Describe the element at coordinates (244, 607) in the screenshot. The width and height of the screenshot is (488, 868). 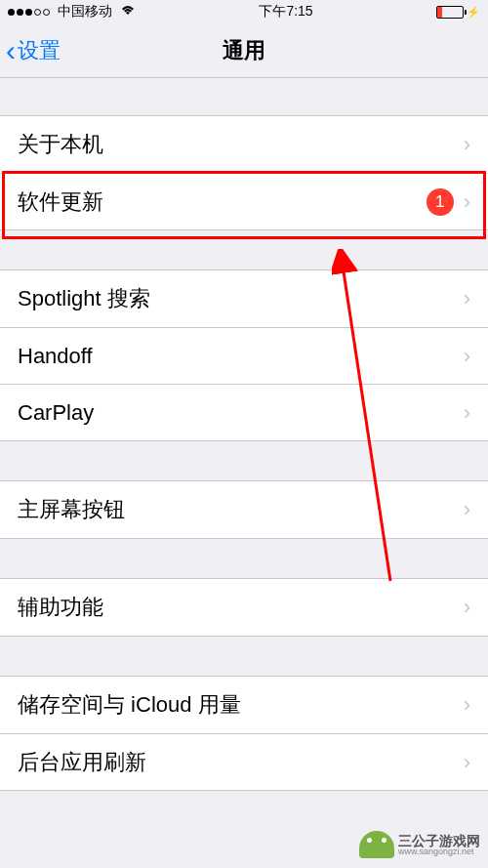
I see `settings-row: 辅助功能›` at that location.